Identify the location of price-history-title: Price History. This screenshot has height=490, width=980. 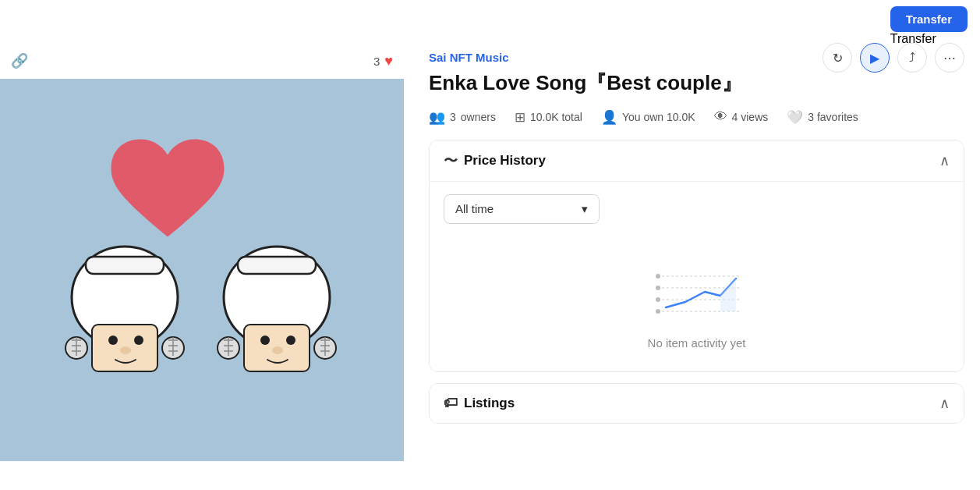
(505, 161).